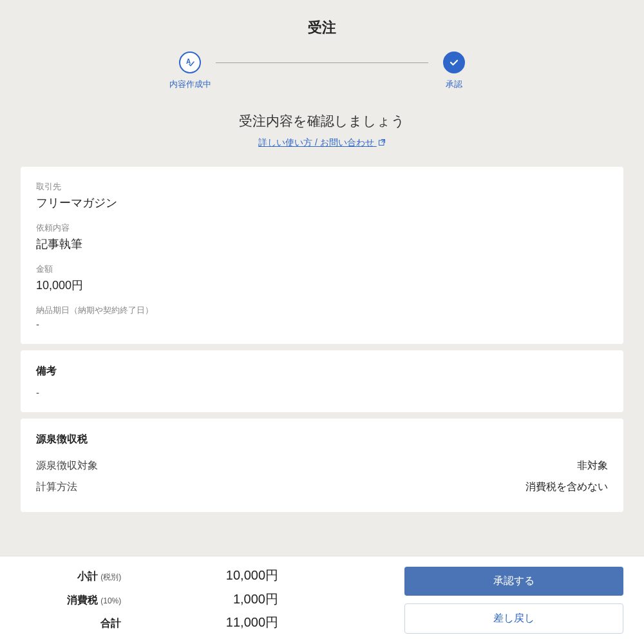 The image size is (644, 644). What do you see at coordinates (454, 84) in the screenshot?
I see `step-approval-label: 承認` at bounding box center [454, 84].